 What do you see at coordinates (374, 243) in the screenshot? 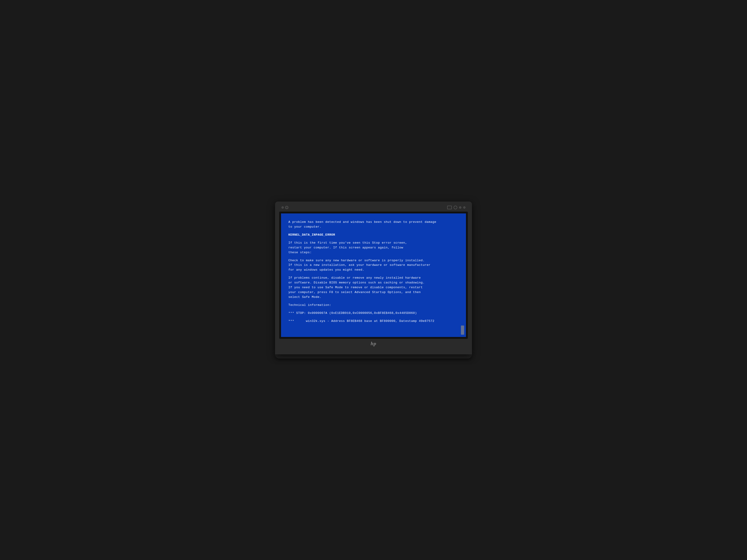
I see `bsod-para1-line1: If this is the first time you've seen th…` at bounding box center [374, 243].